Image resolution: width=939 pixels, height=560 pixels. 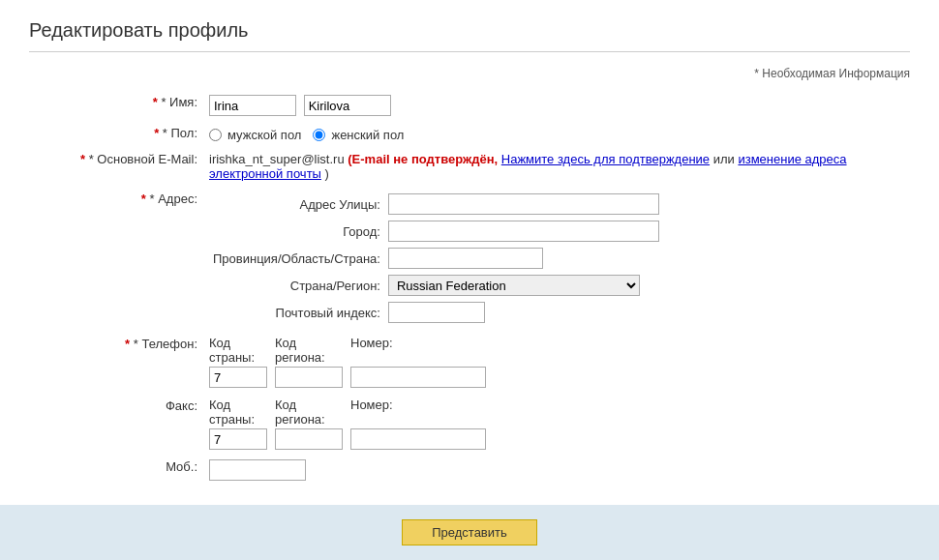 What do you see at coordinates (253, 105) in the screenshot?
I see `first-name-input` at bounding box center [253, 105].